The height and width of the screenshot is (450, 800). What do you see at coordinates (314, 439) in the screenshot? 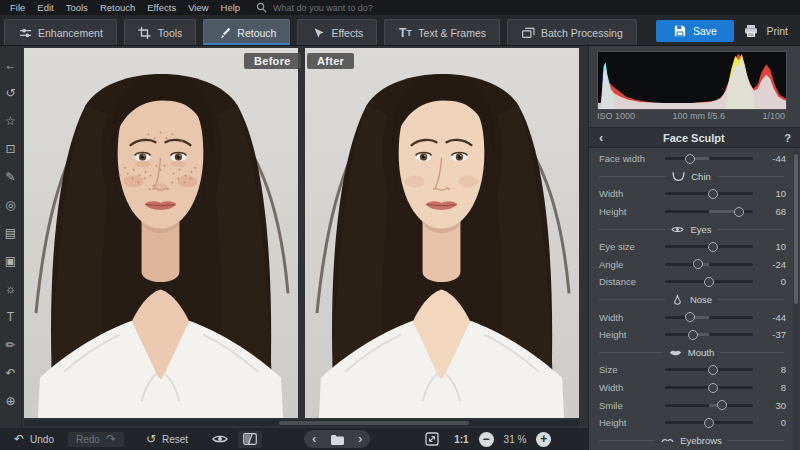
I see `previous-photo-button: ‹` at bounding box center [314, 439].